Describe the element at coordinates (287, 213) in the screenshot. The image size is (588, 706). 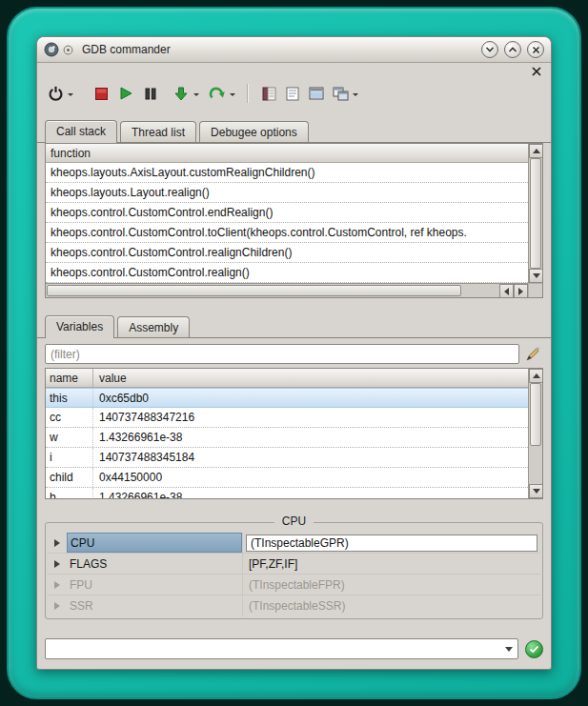
I see `callstack-row: kheops.control.CustomControl.endRealign(…` at that location.